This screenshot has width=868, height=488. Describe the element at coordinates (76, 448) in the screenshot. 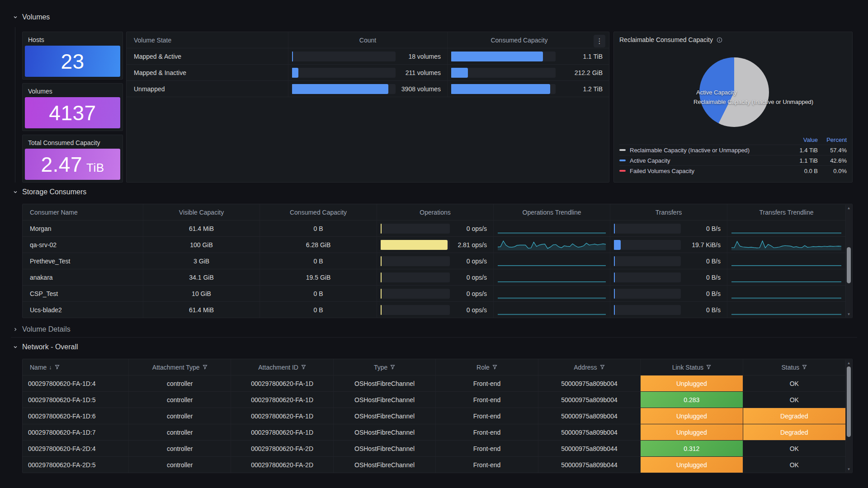

I see `port-name: 000297800620-FA-2D:4` at that location.